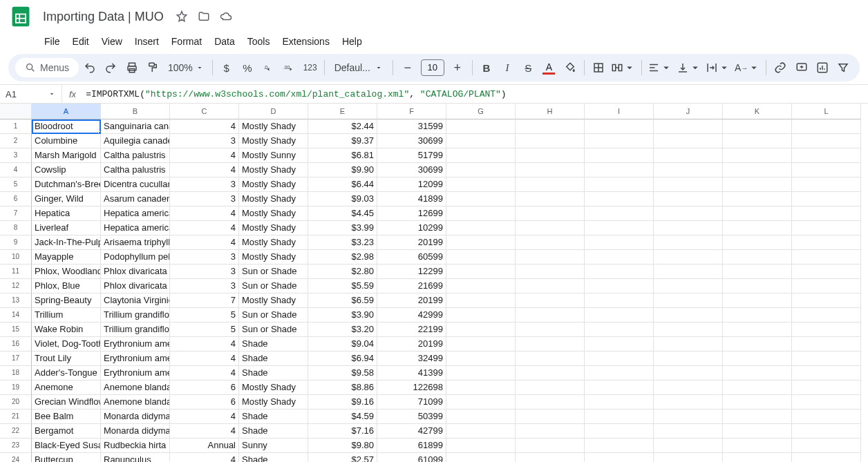 This screenshot has height=462, width=868. Describe the element at coordinates (343, 402) in the screenshot. I see `cell: $9.16` at that location.